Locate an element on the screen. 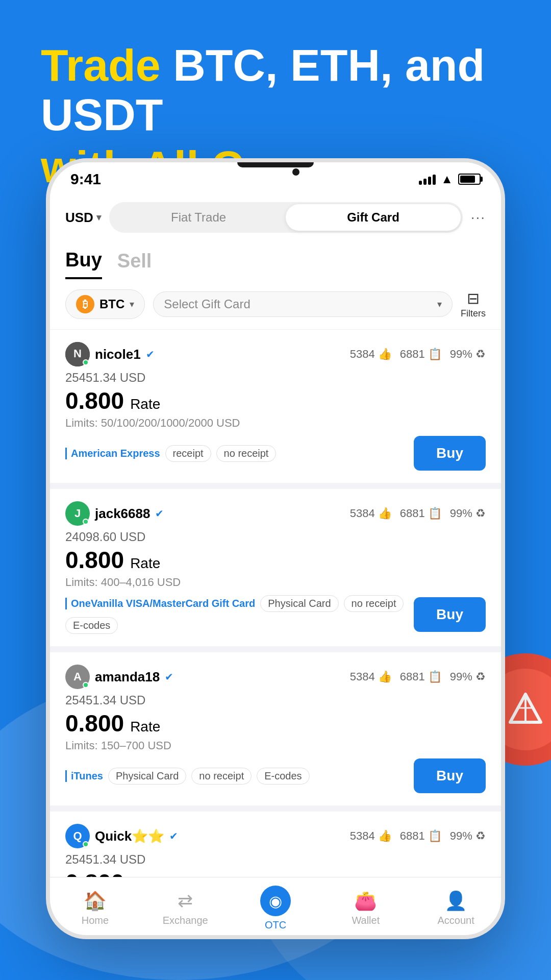  top-nav: USD ▾ Fiat Trade Gift Card ··· is located at coordinates (276, 216).